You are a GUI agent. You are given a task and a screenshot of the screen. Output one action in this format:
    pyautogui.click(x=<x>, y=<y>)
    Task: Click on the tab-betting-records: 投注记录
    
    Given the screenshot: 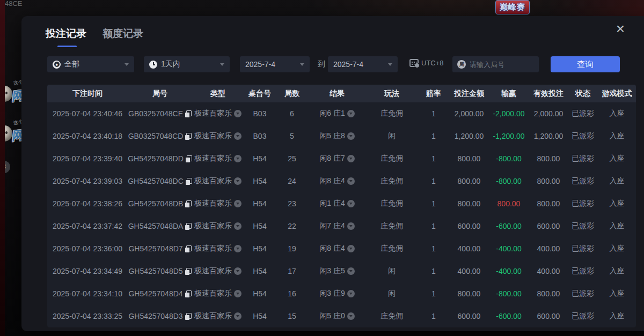 What is the action you would take?
    pyautogui.click(x=66, y=37)
    